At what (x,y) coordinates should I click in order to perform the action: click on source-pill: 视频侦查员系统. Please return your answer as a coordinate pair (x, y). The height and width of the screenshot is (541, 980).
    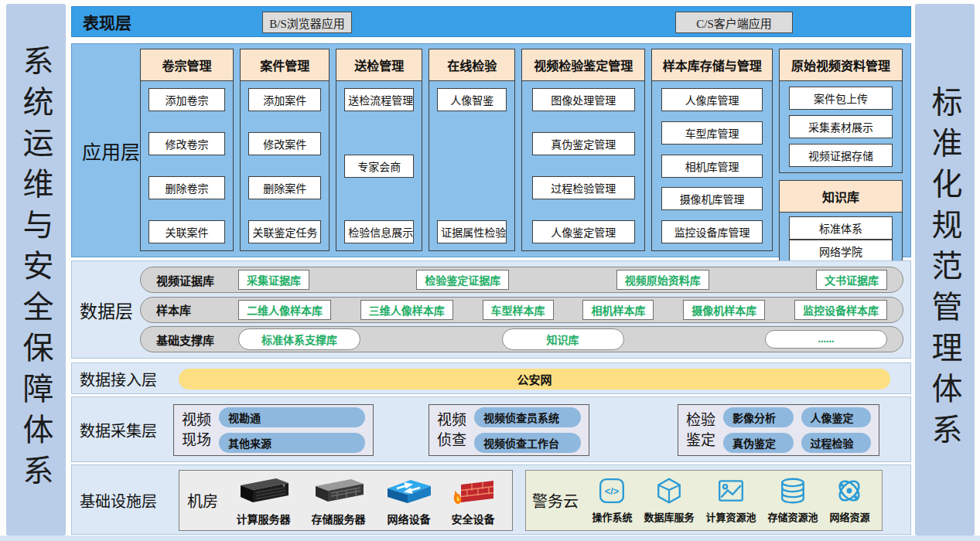
    Looking at the image, I should click on (528, 417).